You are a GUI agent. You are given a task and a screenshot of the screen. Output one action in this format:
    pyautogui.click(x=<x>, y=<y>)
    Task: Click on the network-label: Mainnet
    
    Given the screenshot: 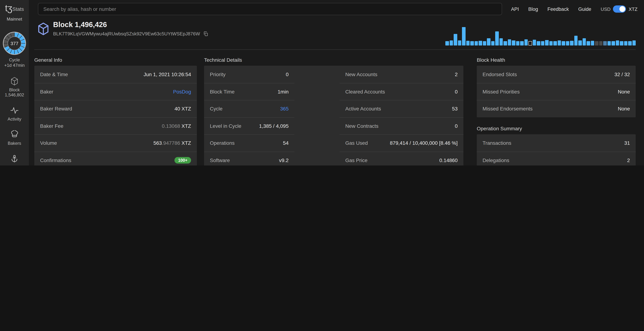 What is the action you would take?
    pyautogui.click(x=14, y=19)
    